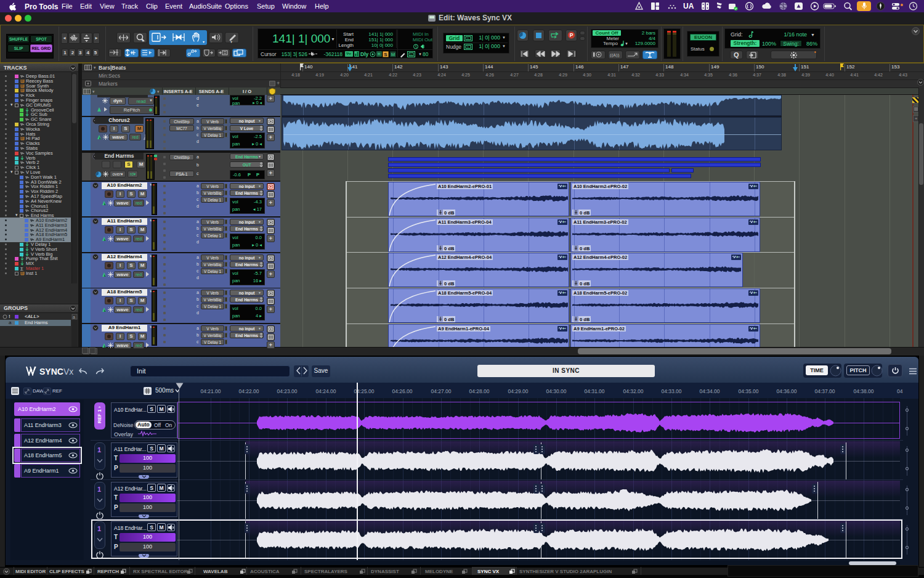  I want to click on svg-text: a, so click(74, 317).